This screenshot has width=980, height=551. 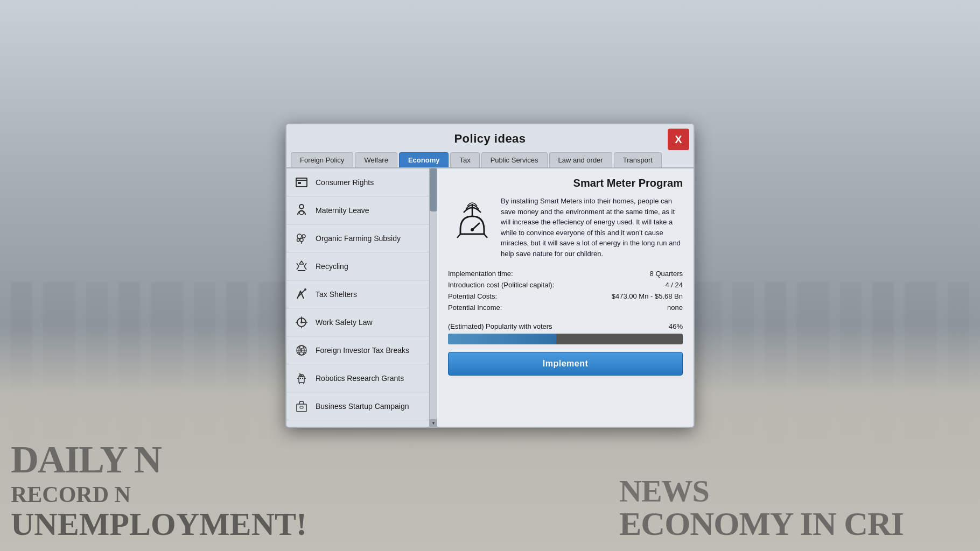 I want to click on consumer-rights-label: Consumer Rights, so click(x=345, y=182).